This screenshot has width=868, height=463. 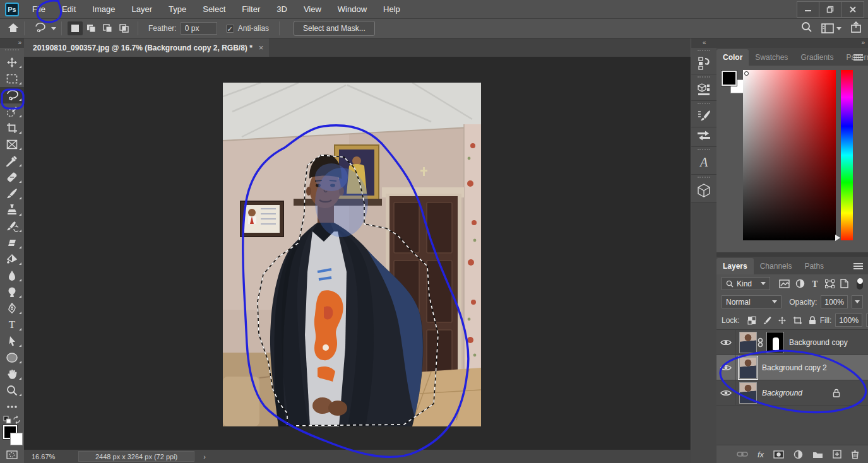 I want to click on menu-layer: Layer, so click(x=143, y=9).